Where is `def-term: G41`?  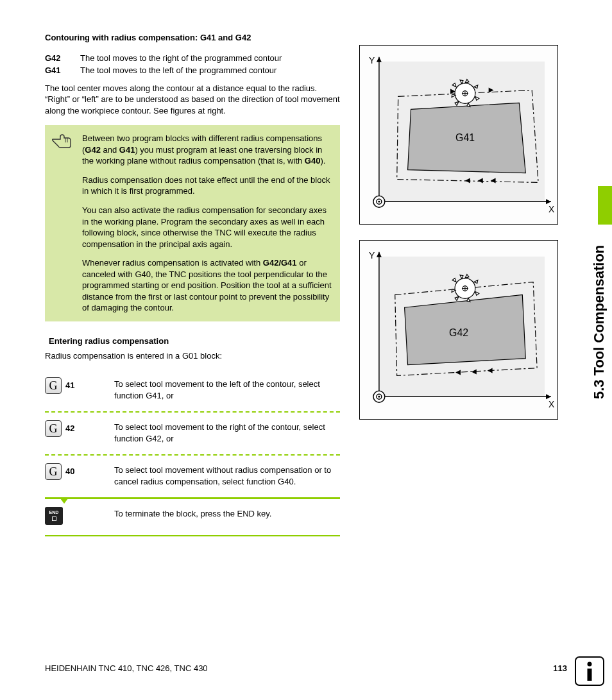
def-term: G41 is located at coordinates (63, 71).